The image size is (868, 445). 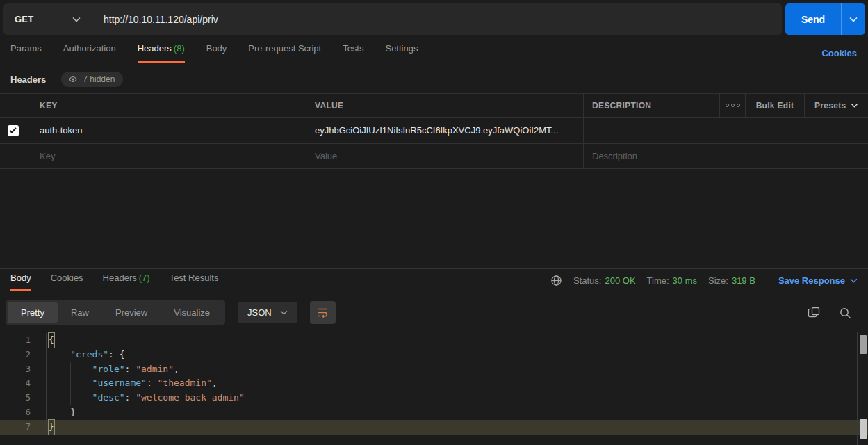 I want to click on checkbox-check-icon, so click(x=13, y=131).